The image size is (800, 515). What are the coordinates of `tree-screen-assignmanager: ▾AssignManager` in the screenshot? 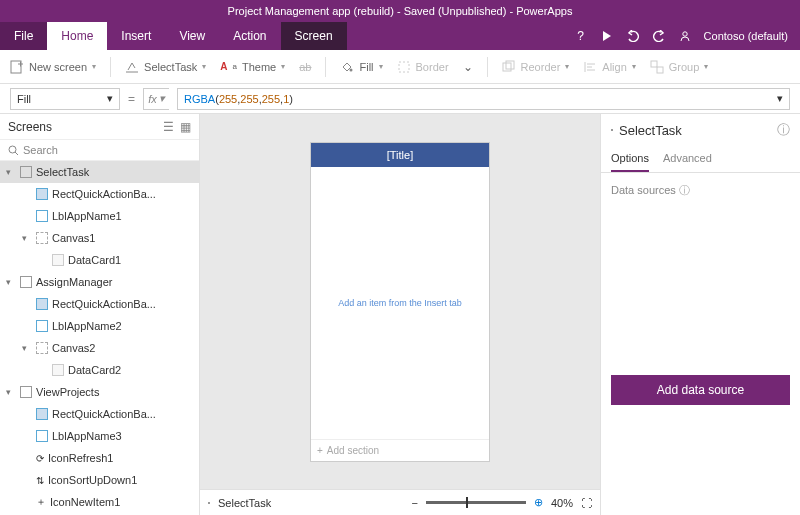 It's located at (100, 282).